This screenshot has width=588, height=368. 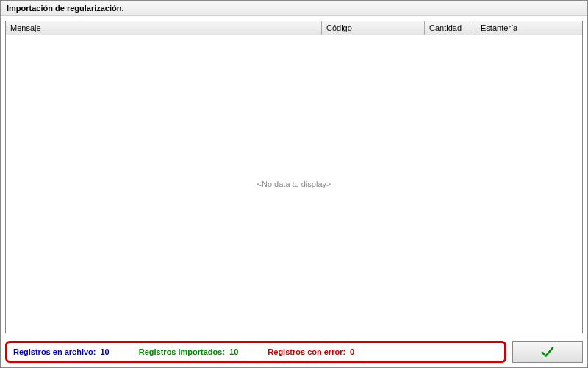 I want to click on checkmark-icon, so click(x=548, y=352).